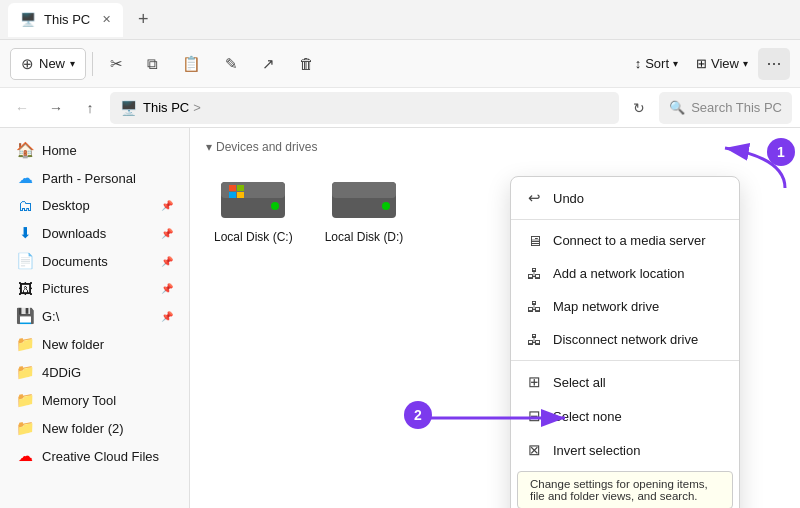 Image resolution: width=800 pixels, height=508 pixels. Describe the element at coordinates (25, 261) in the screenshot. I see `documents-icon: 📄` at that location.